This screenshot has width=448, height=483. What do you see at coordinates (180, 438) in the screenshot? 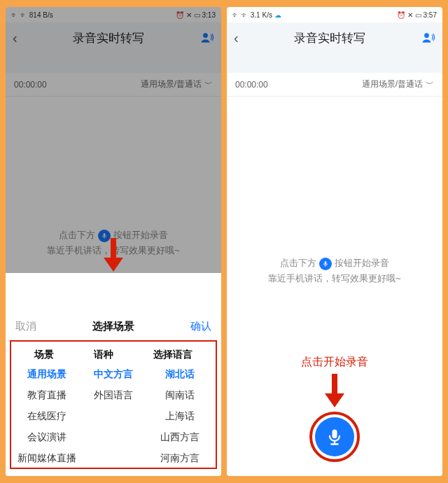
I see `lang-option: 山西方言` at bounding box center [180, 438].